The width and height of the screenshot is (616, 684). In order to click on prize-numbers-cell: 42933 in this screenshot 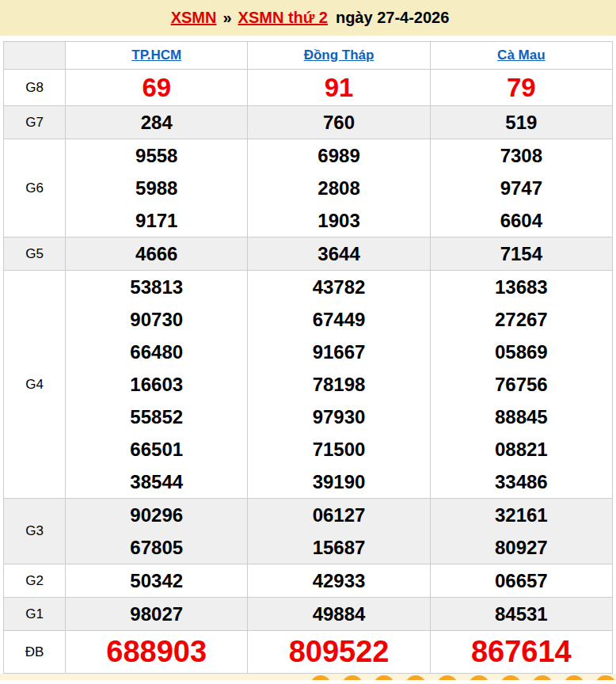, I will do `click(339, 581)`.